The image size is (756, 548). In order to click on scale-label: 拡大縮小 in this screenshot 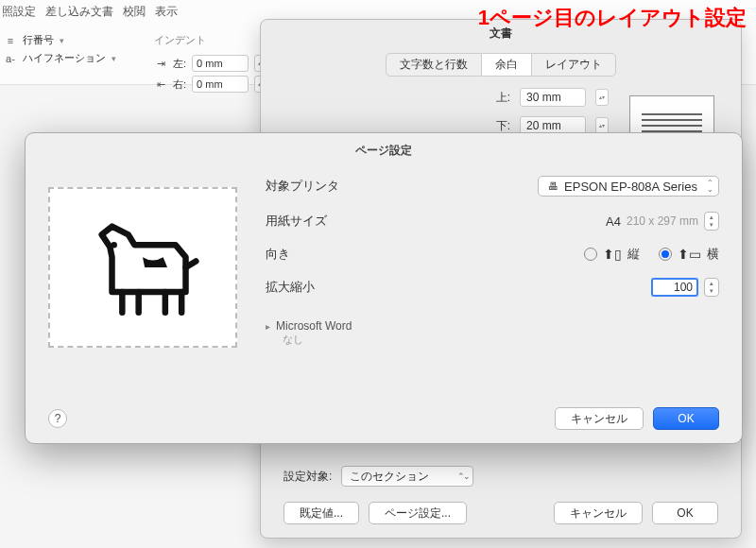, I will do `click(308, 287)`.